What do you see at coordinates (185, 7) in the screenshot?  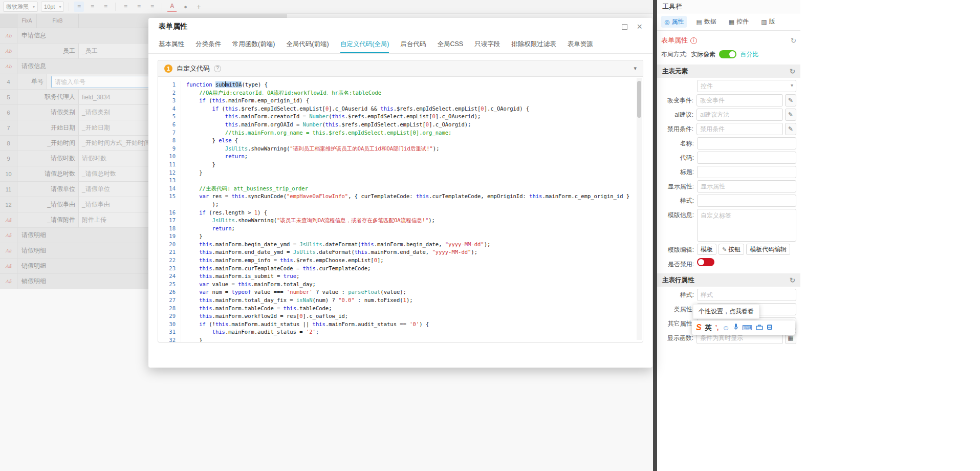 I see `fill-color-icon: ●` at bounding box center [185, 7].